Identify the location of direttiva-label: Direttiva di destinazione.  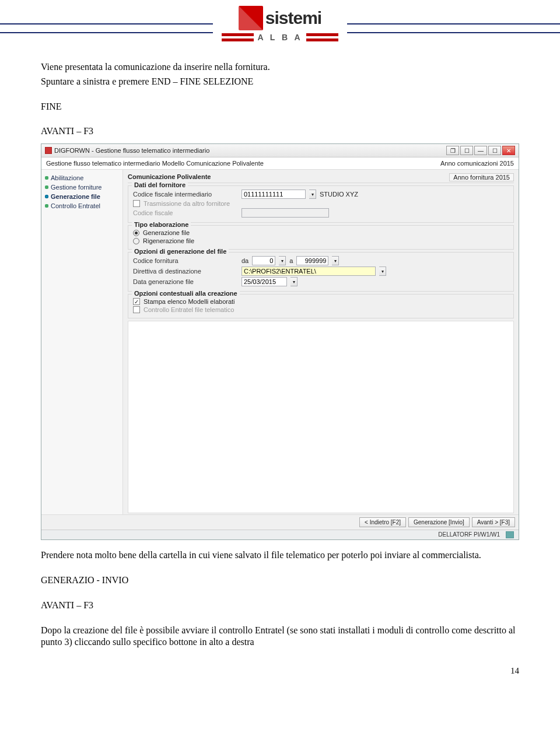
(186, 271).